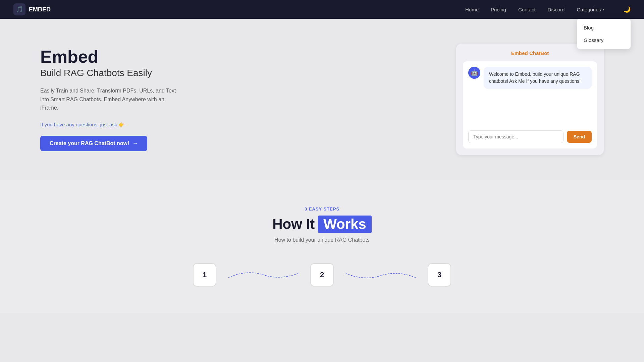 The height and width of the screenshot is (362, 644). Describe the element at coordinates (322, 275) in the screenshot. I see `step-2: 2` at that location.